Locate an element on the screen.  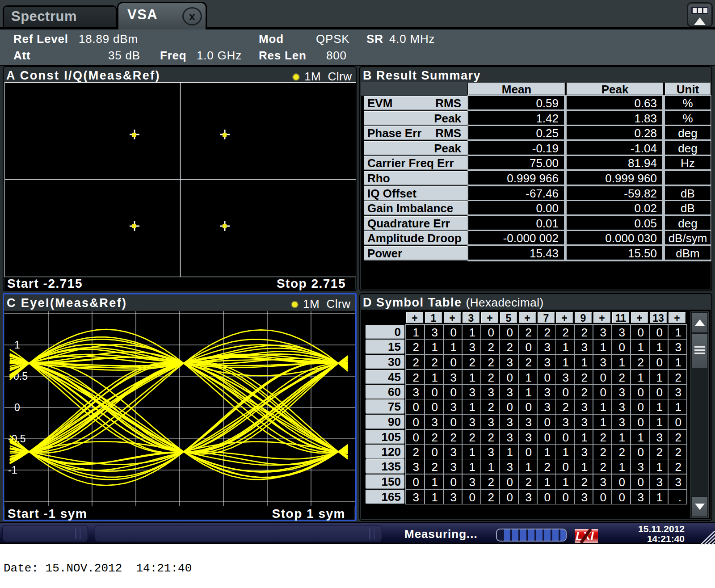
svg-text: 1 is located at coordinates (17, 345).